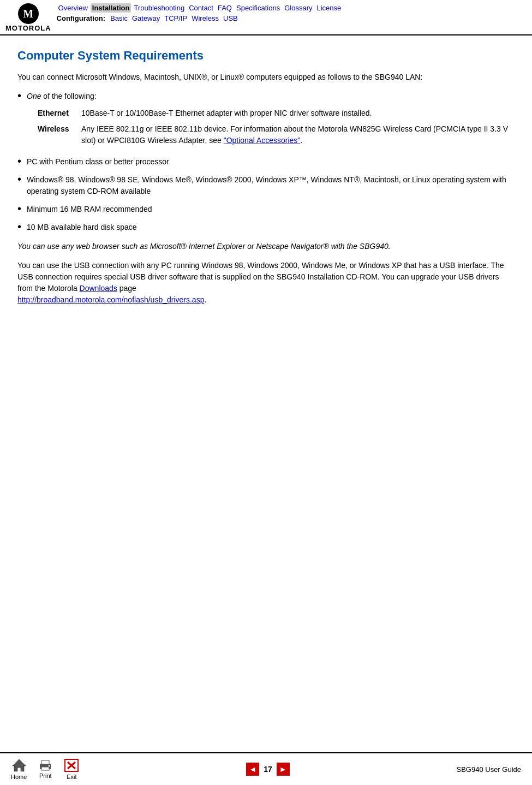 The width and height of the screenshot is (532, 785). Describe the element at coordinates (146, 19) in the screenshot. I see `nav-gateway: Gateway` at that location.